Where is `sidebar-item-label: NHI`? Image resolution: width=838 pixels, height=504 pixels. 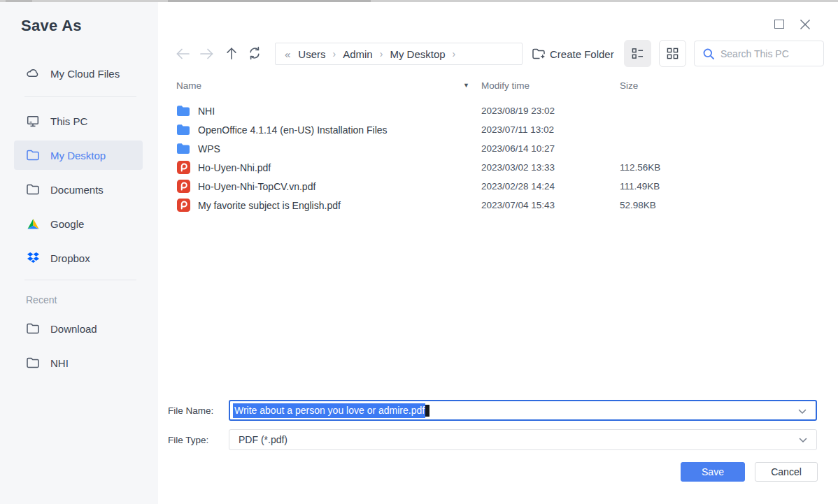 sidebar-item-label: NHI is located at coordinates (59, 363).